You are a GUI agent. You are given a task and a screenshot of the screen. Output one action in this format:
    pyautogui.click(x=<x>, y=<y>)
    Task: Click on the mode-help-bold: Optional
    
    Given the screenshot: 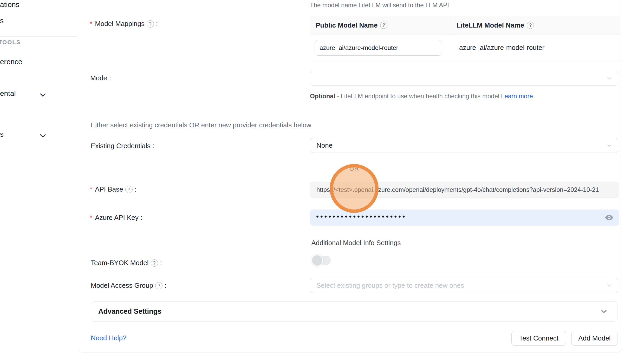 What is the action you would take?
    pyautogui.click(x=322, y=96)
    